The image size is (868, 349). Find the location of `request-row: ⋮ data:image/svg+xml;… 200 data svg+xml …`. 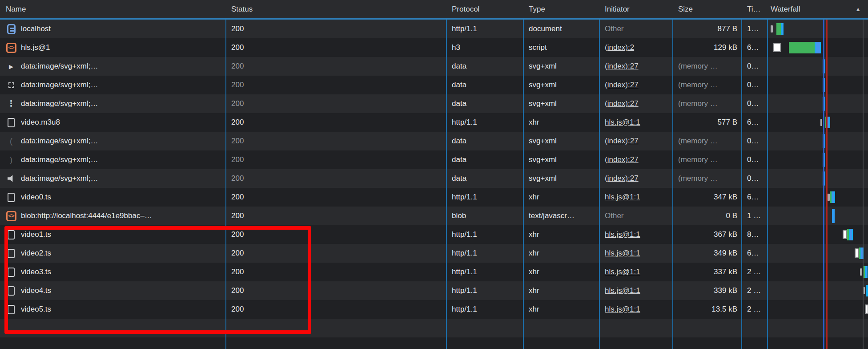

request-row: ⋮ data:image/svg+xml;… 200 data svg+xml … is located at coordinates (434, 104).